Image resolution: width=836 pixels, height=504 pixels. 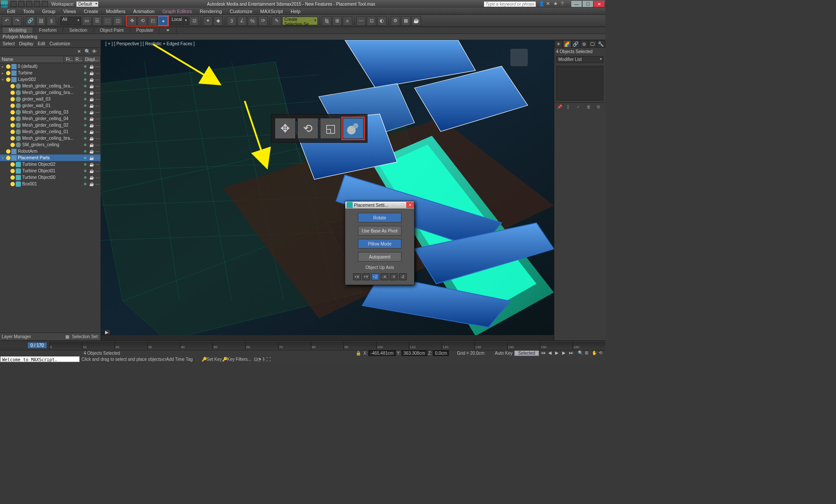 What do you see at coordinates (163, 21) in the screenshot?
I see `placement-button: ●` at bounding box center [163, 21].